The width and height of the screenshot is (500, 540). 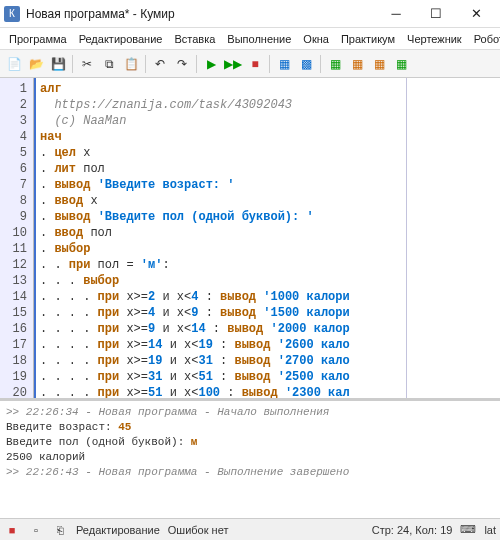 I want to click on code-line: алг, so click(x=268, y=89).